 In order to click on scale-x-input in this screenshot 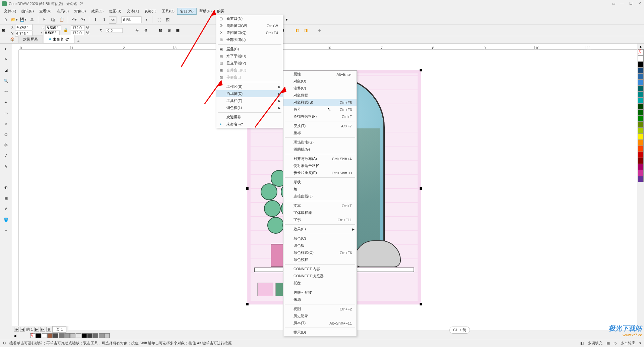, I will do `click(78, 28)`.